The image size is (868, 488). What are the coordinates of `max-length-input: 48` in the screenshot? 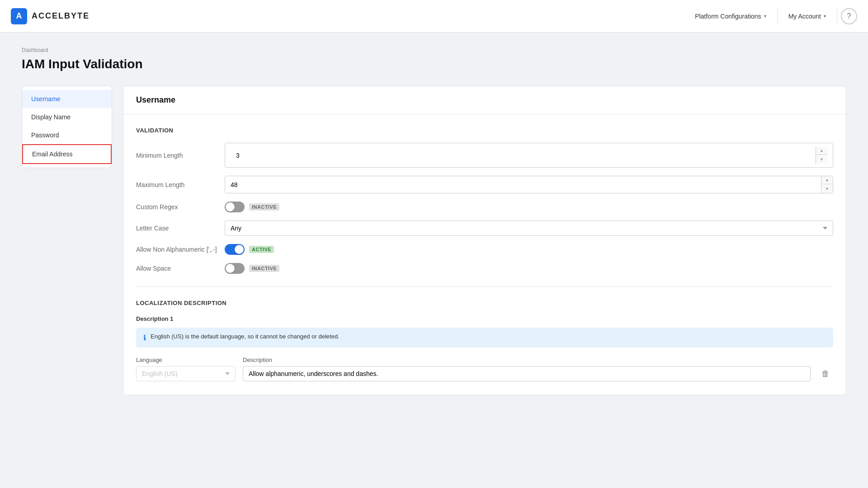 It's located at (523, 184).